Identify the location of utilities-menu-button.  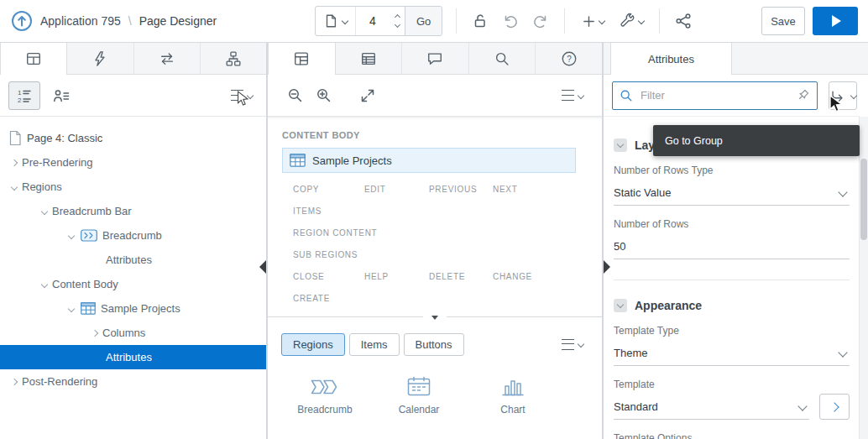
(631, 21).